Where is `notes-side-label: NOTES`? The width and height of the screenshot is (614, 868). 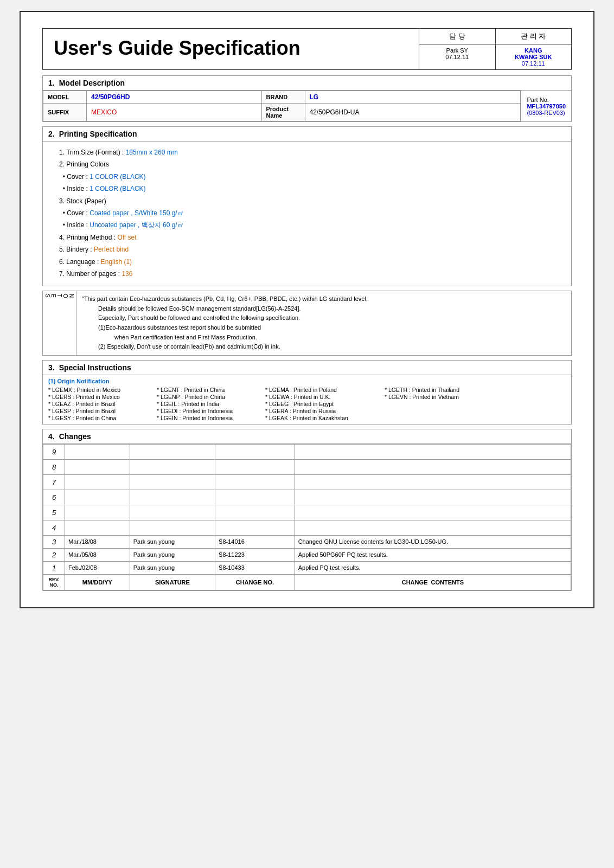 notes-side-label: NOTES is located at coordinates (60, 323).